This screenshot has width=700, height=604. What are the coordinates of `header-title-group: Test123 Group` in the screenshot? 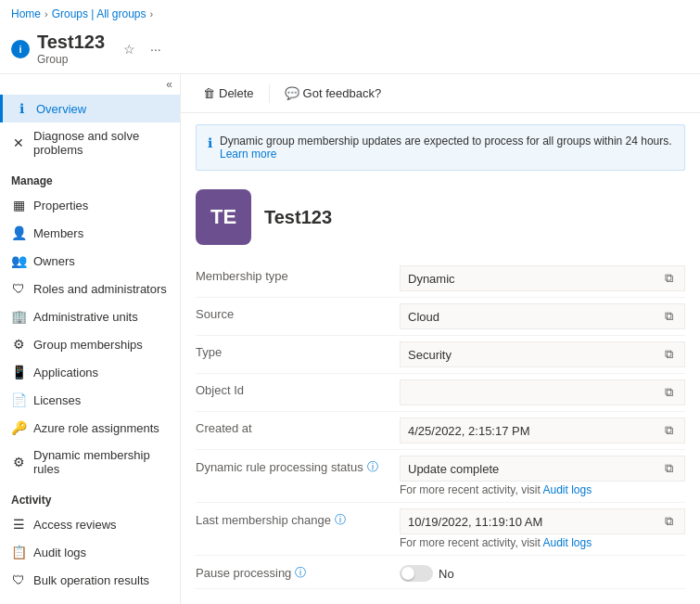 It's located at (70, 48).